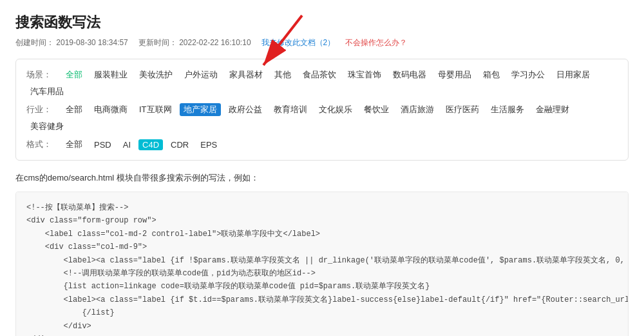 Image resolution: width=644 pixels, height=336 pixels. Describe the element at coordinates (322, 144) in the screenshot. I see `format-filter-row: 格式： 全部 PSD AI C4D CDR EPS` at that location.